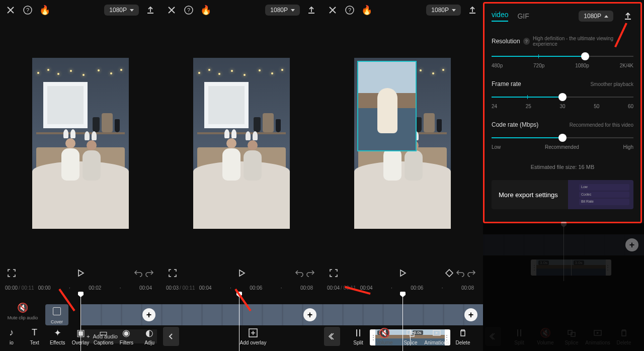 The width and height of the screenshot is (644, 351). Describe the element at coordinates (358, 337) in the screenshot. I see `tool-split: Split` at that location.